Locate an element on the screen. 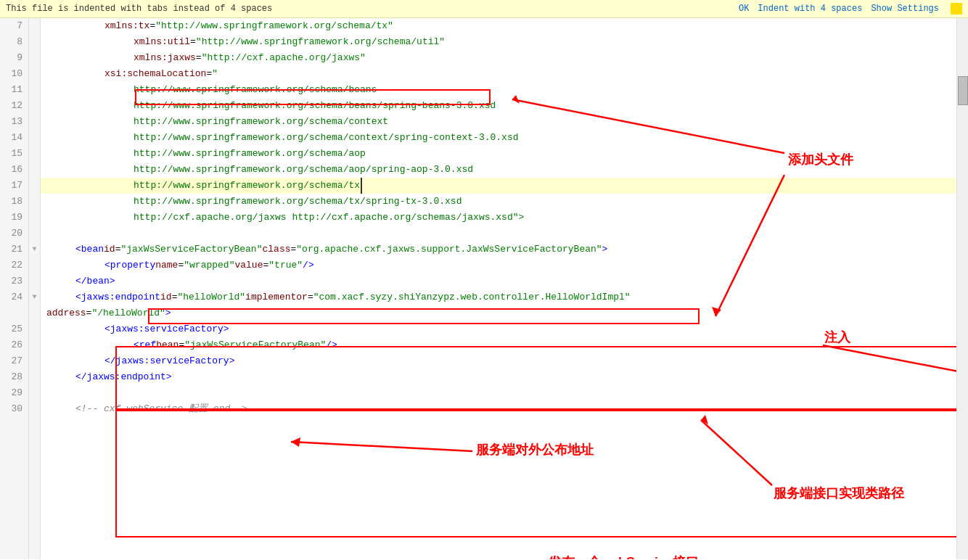 This screenshot has height=560, width=968. ln-11: 11 is located at coordinates (15, 90).